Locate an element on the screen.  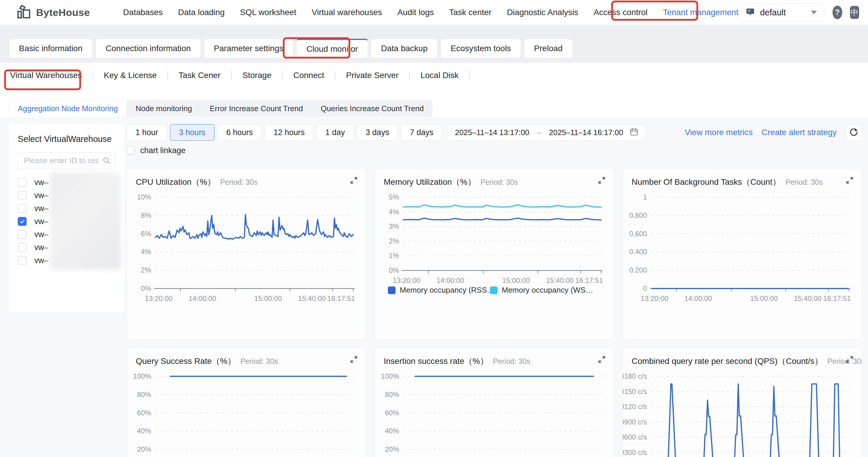
nav-item-access-control: Access control is located at coordinates (621, 12).